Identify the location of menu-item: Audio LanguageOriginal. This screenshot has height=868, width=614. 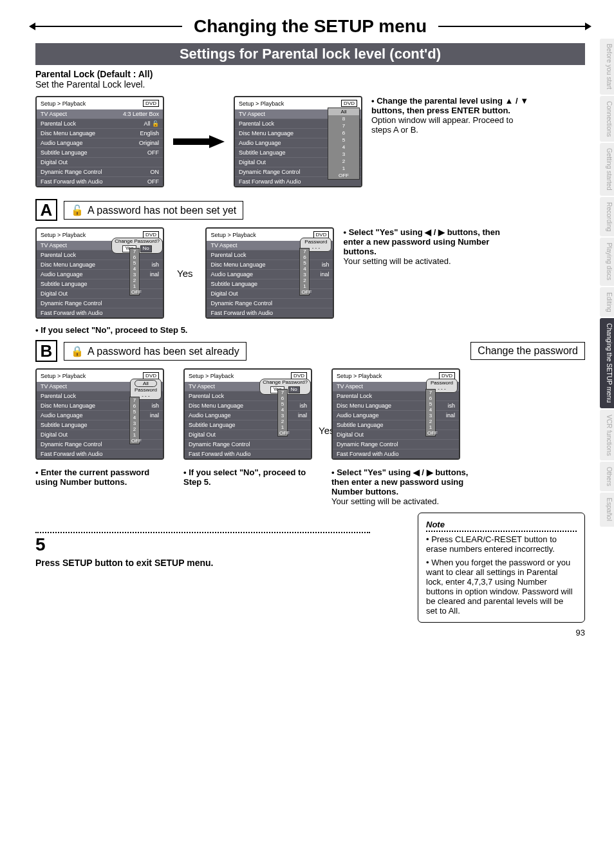
(100, 143).